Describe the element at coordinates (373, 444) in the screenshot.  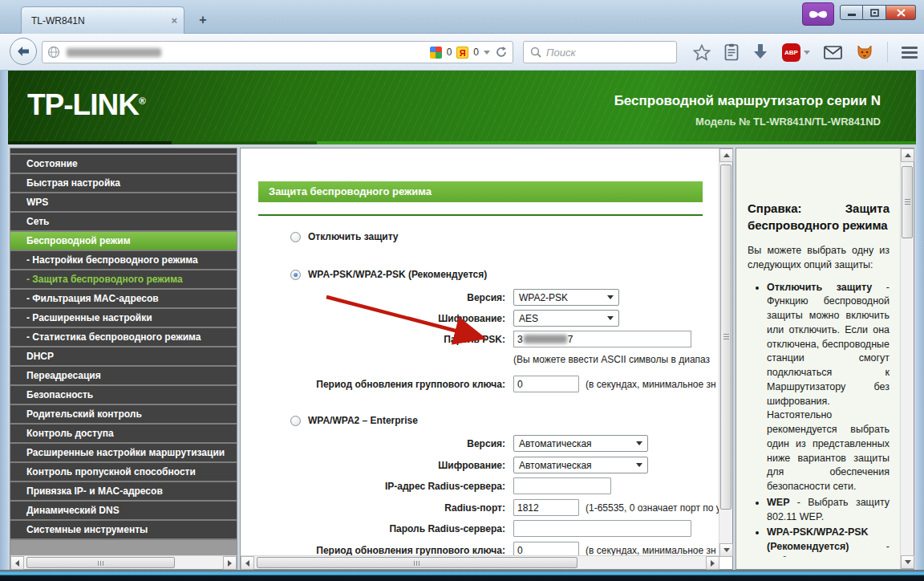
I see `ent-version-label: Версия:` at that location.